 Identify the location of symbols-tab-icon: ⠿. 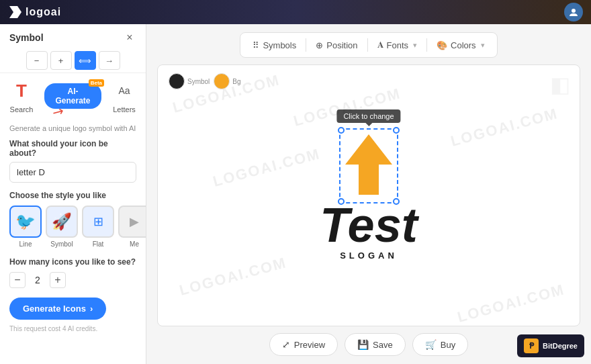
(256, 46).